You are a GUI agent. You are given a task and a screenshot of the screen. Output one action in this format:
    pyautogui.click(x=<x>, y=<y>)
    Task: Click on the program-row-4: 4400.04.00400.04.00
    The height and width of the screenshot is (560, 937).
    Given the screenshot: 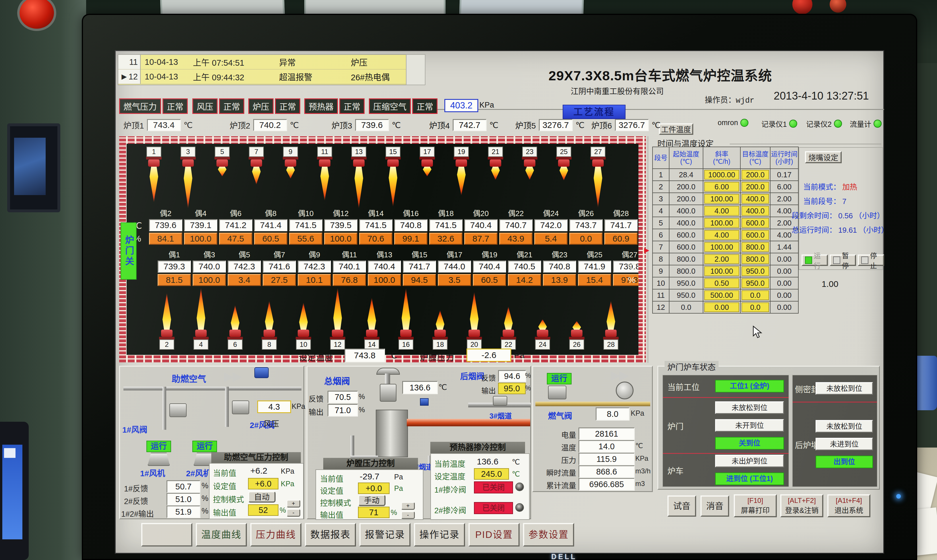 What is the action you would take?
    pyautogui.click(x=726, y=211)
    